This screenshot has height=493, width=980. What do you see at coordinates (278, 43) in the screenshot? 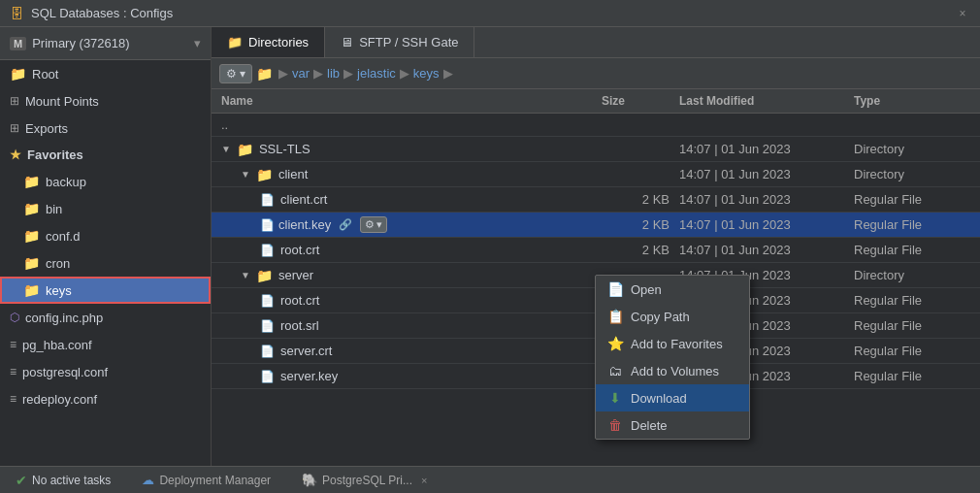
I see `tab-directories-label: Directories` at bounding box center [278, 43].